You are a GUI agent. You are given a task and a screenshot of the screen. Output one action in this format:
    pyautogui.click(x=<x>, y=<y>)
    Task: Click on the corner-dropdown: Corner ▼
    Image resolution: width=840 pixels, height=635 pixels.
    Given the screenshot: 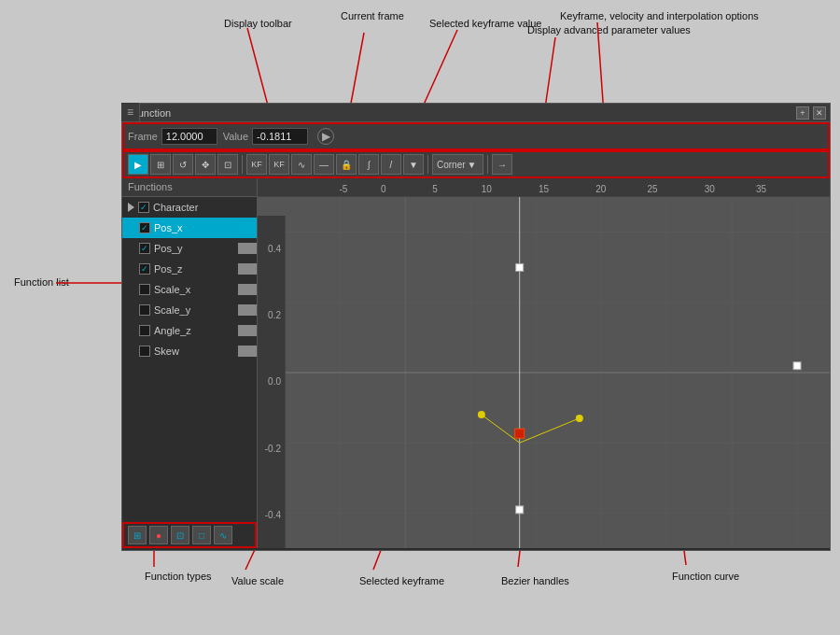 What is the action you would take?
    pyautogui.click(x=457, y=164)
    